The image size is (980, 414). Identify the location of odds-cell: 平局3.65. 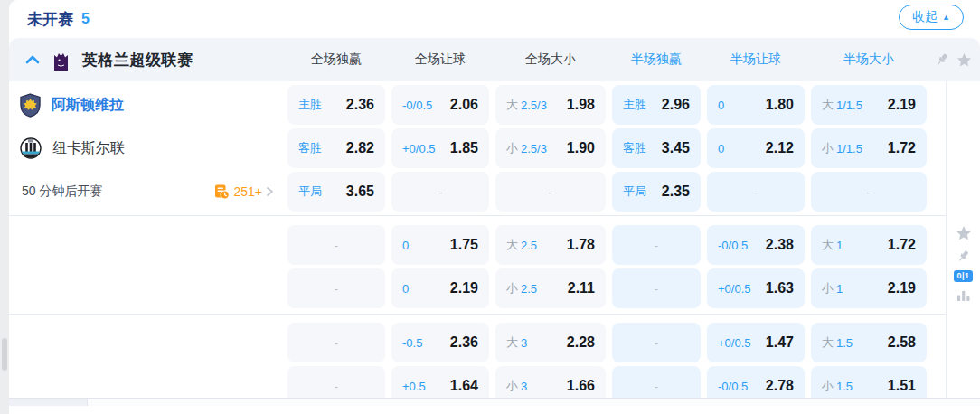
(336, 192).